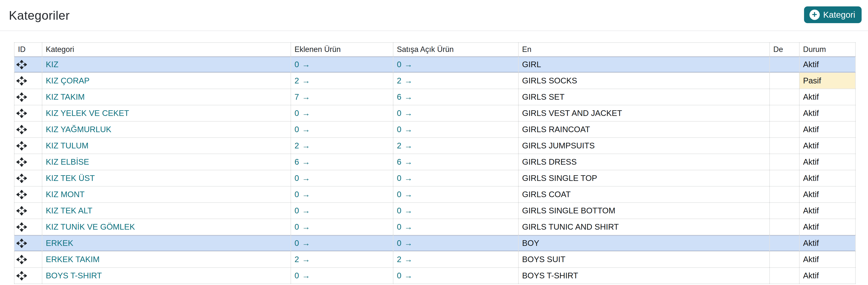 This screenshot has height=285, width=868. I want to click on column-header-eklenen-urun: Eklenen Ürün, so click(342, 49).